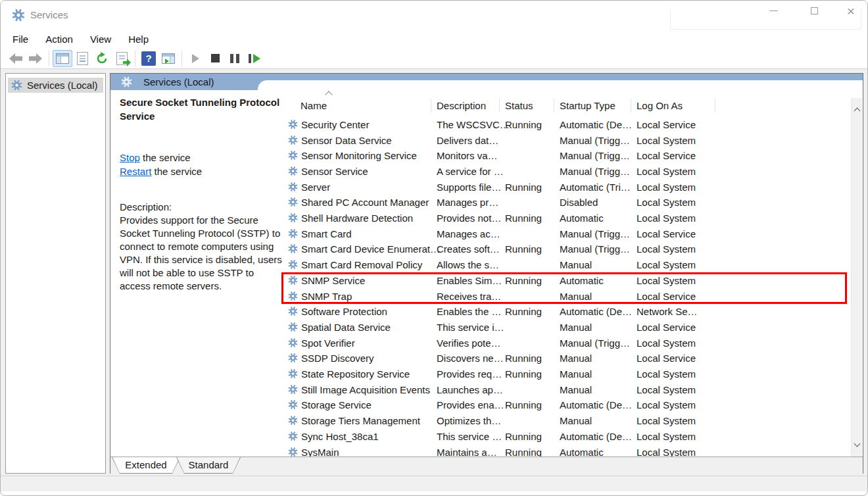 This screenshot has width=868, height=496. I want to click on table-row: ServerSupports file…RunningAutomatic (Tr…, so click(568, 187).